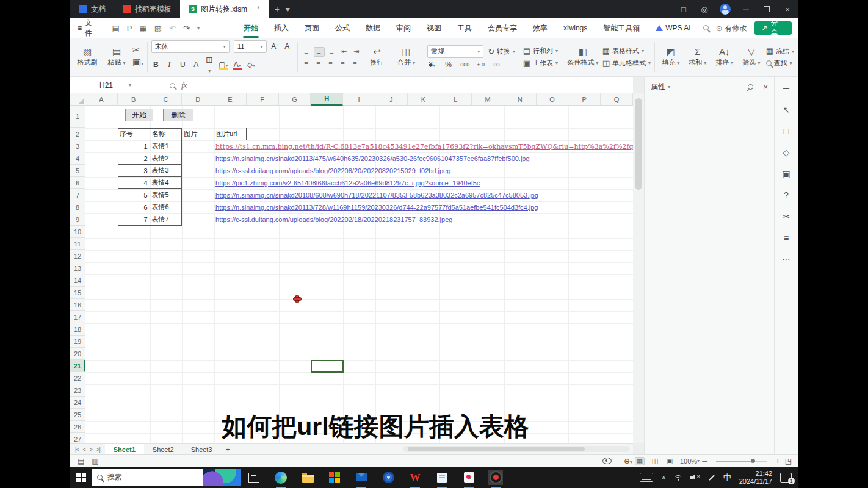  Describe the element at coordinates (164, 449) in the screenshot. I see `sheet-tab-Sheet2: Sheet2` at that location.